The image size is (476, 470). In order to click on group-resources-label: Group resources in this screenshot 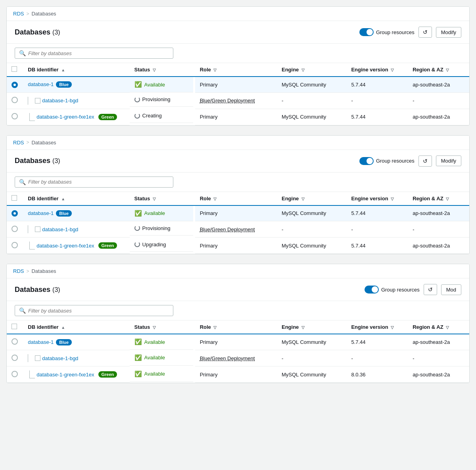, I will do `click(395, 33)`.